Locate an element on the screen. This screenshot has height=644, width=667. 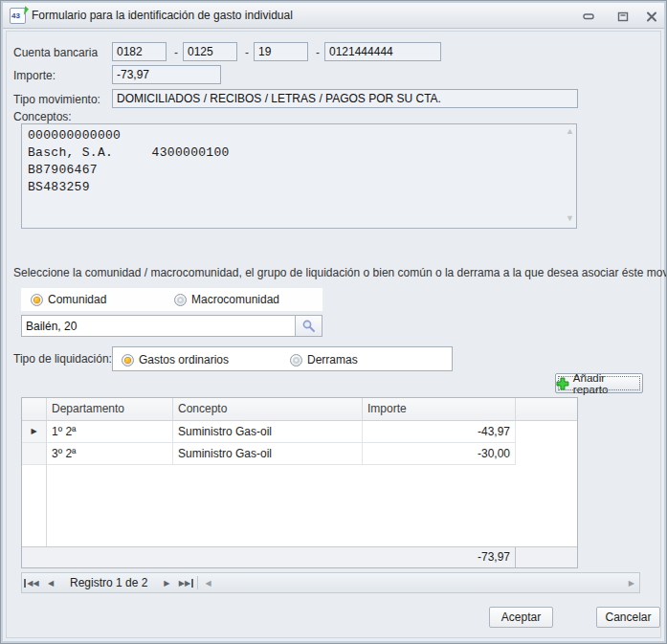
account-office-field is located at coordinates (211, 52).